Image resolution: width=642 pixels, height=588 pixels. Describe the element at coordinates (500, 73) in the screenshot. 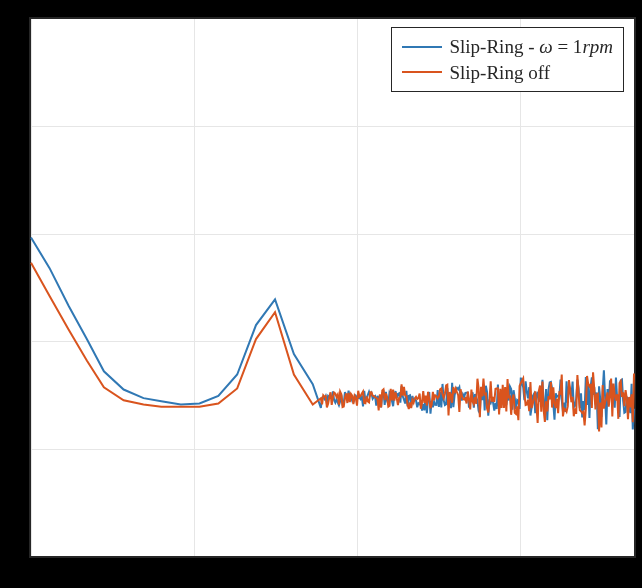

I see `legend-label-1: Slip-Ring off` at that location.